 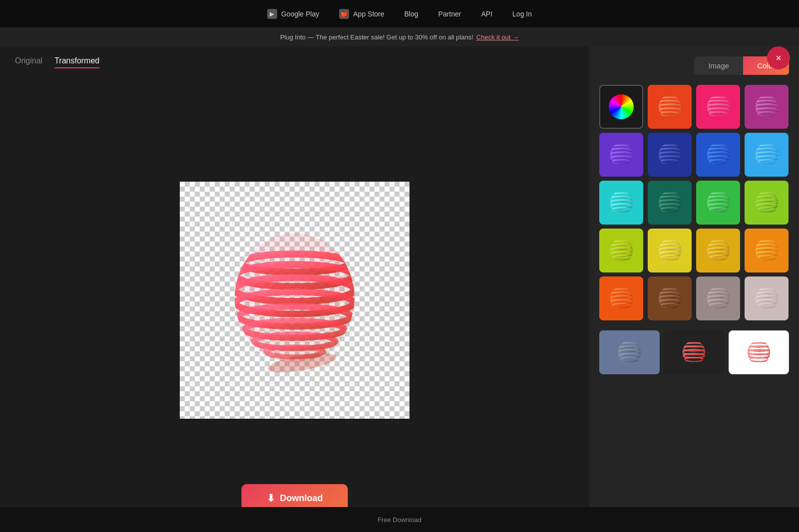 What do you see at coordinates (694, 203) in the screenshot?
I see `color-swatches-grid` at bounding box center [694, 203].